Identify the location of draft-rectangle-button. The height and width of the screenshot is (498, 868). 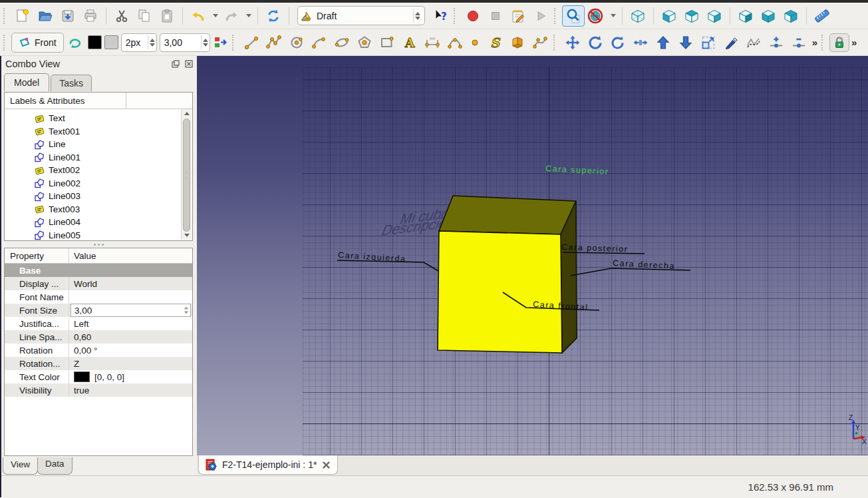
(387, 43).